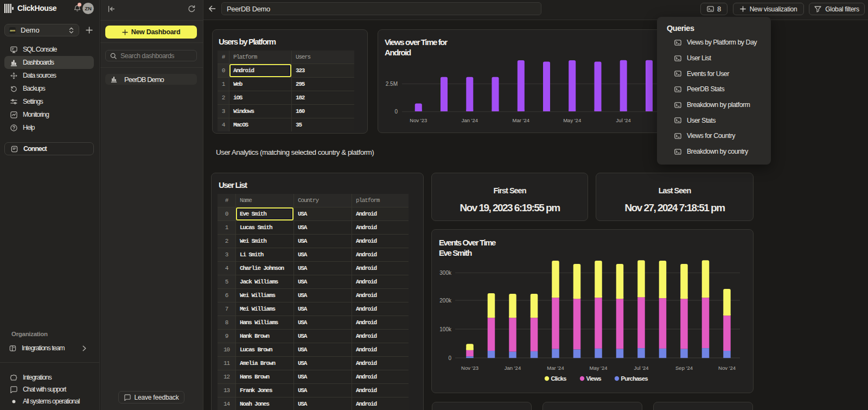 The width and height of the screenshot is (868, 410). What do you see at coordinates (446, 273) in the screenshot?
I see `svg-text: 300k` at bounding box center [446, 273].